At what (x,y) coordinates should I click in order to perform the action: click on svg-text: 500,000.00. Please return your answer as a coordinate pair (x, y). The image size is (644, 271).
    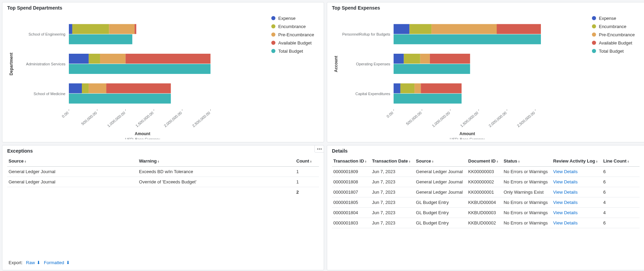
    Looking at the image, I should click on (414, 118).